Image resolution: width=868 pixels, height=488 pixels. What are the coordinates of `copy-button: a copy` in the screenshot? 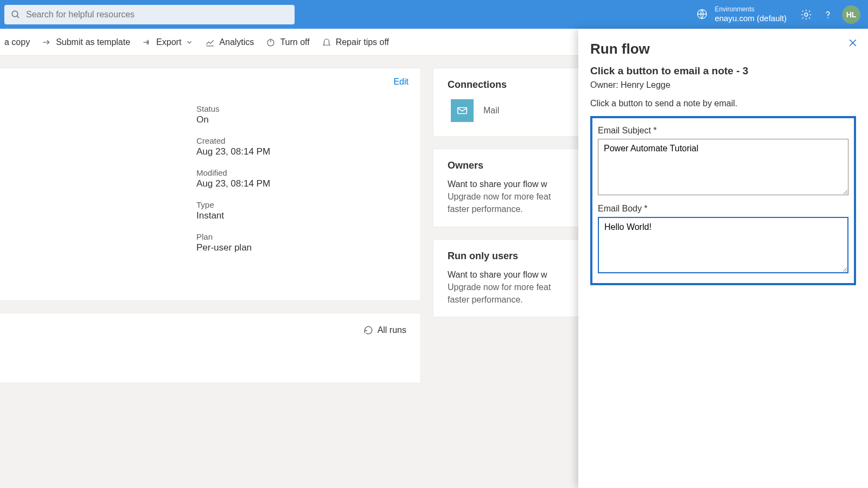 It's located at (17, 42).